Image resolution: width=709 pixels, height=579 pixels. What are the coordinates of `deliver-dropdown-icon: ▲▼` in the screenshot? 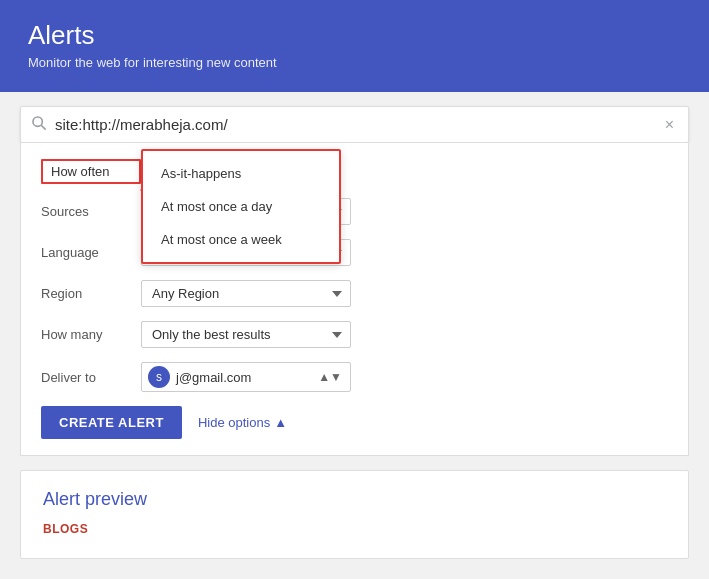 It's located at (330, 377).